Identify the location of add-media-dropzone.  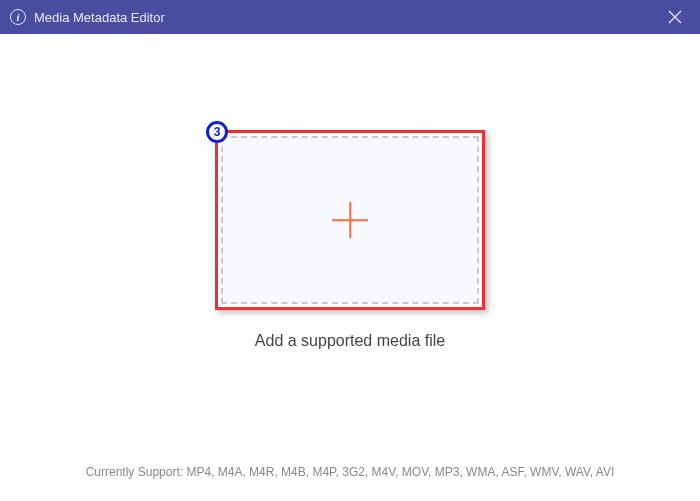
(350, 220).